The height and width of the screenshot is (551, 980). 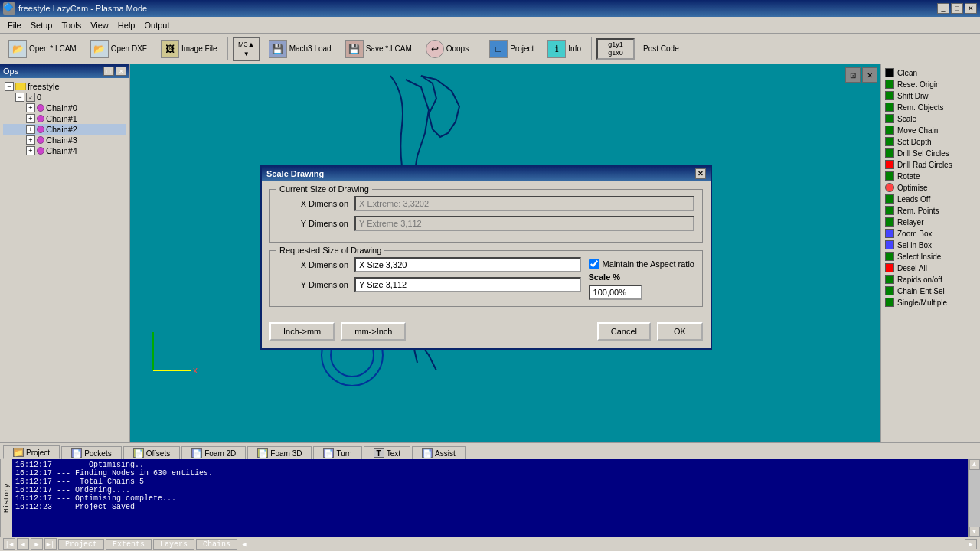 What do you see at coordinates (524, 223) in the screenshot?
I see `current-y-input` at bounding box center [524, 223].